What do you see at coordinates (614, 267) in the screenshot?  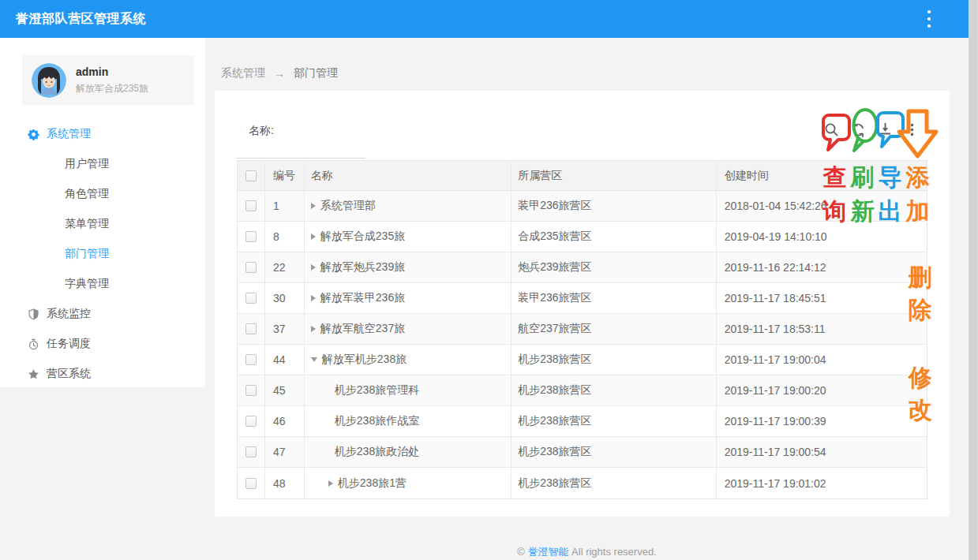 I see `cell-camp: 炮兵239旅营区` at bounding box center [614, 267].